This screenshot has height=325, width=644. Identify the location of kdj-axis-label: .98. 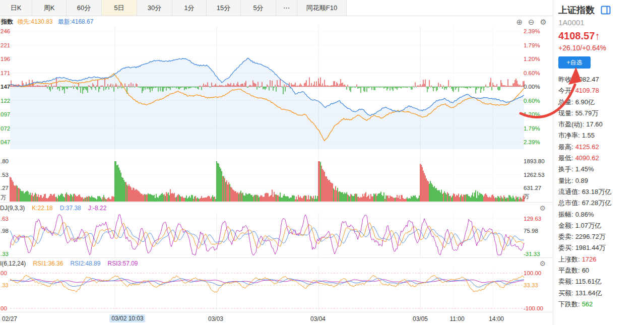
(5, 231).